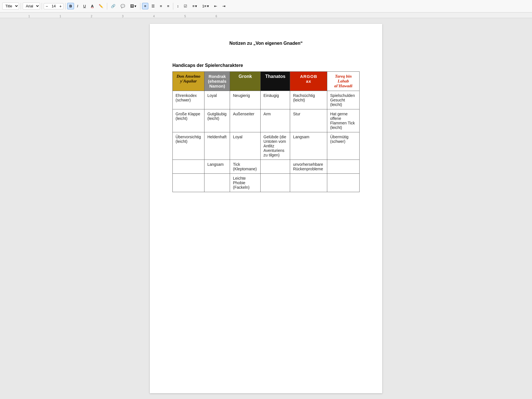 The image size is (532, 399). Describe the element at coordinates (70, 6) in the screenshot. I see `bold-button: B` at that location.